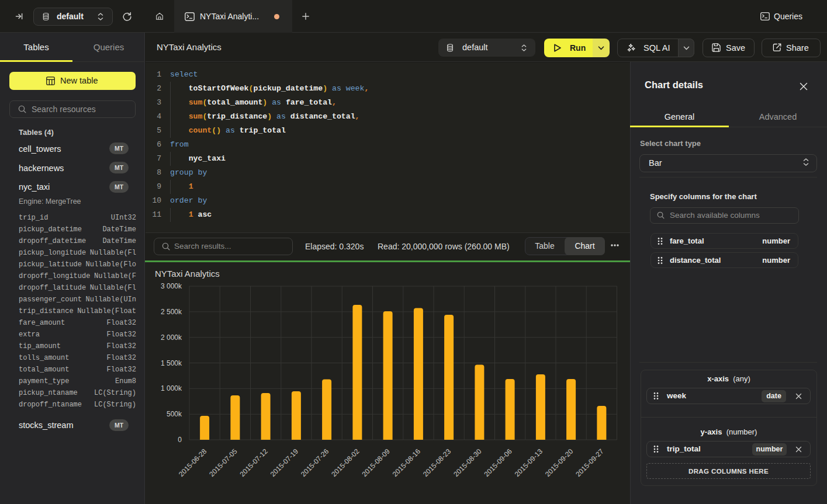  Describe the element at coordinates (172, 338) in the screenshot. I see `svg-text: 2 000k` at that location.